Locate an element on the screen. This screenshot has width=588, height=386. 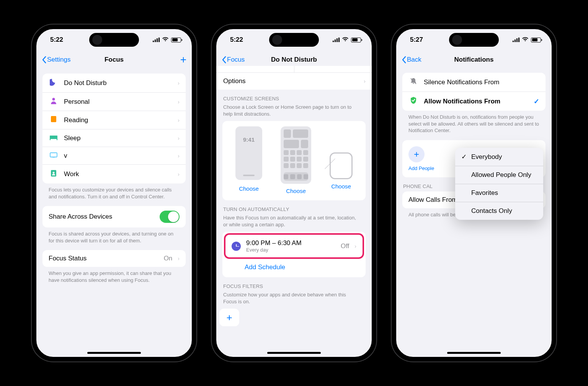
plus-icon: + is located at coordinates (229, 317).